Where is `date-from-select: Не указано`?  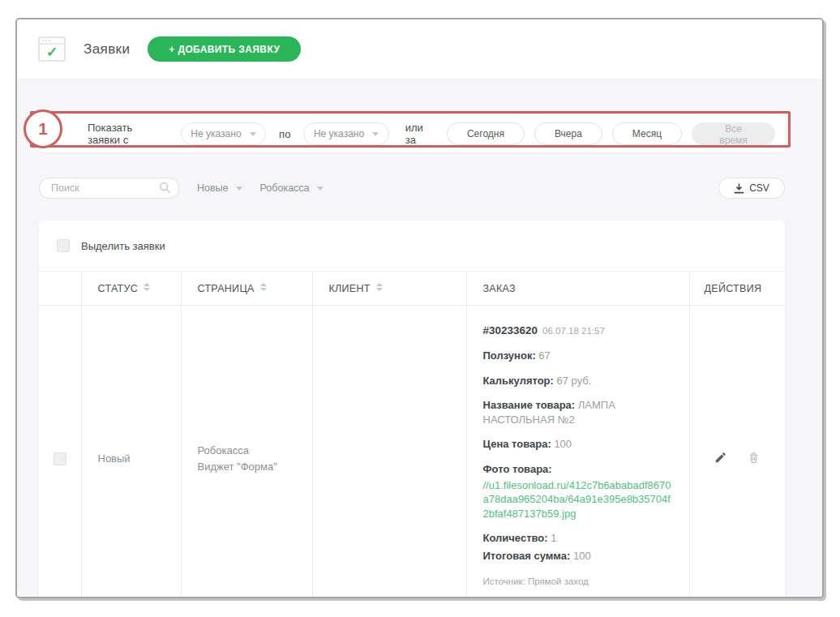
date-from-select: Не указано is located at coordinates (224, 134).